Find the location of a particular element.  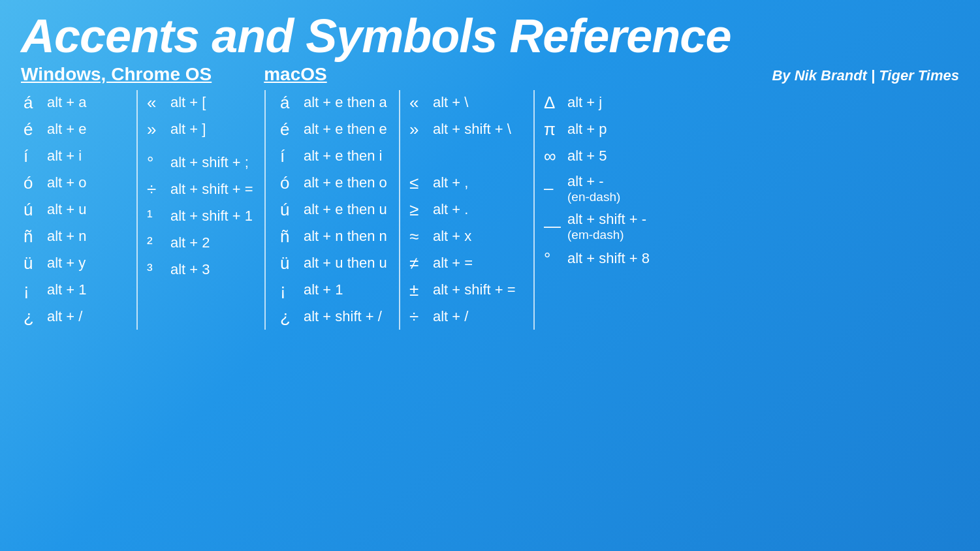

table-row: úalt + e then u is located at coordinates (335, 210).